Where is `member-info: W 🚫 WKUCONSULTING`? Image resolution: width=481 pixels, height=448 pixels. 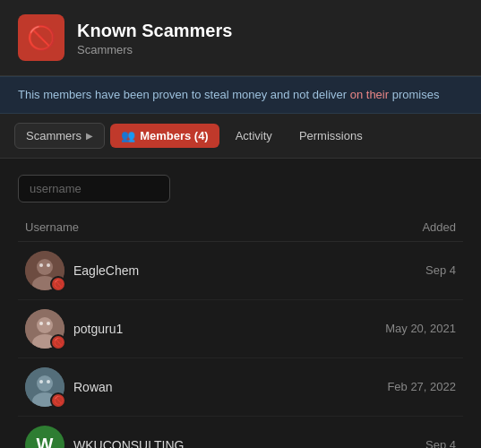 member-info: W 🚫 WKUCONSULTING is located at coordinates (104, 437).